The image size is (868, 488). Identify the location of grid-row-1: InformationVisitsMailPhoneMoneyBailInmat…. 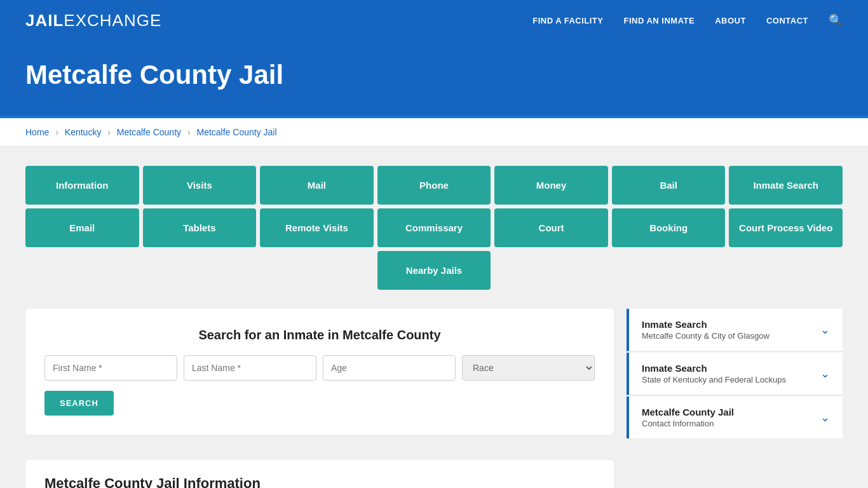
(434, 186).